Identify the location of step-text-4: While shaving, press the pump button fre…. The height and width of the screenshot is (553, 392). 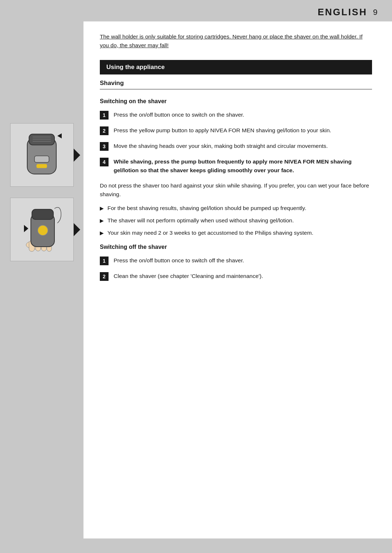
(243, 166).